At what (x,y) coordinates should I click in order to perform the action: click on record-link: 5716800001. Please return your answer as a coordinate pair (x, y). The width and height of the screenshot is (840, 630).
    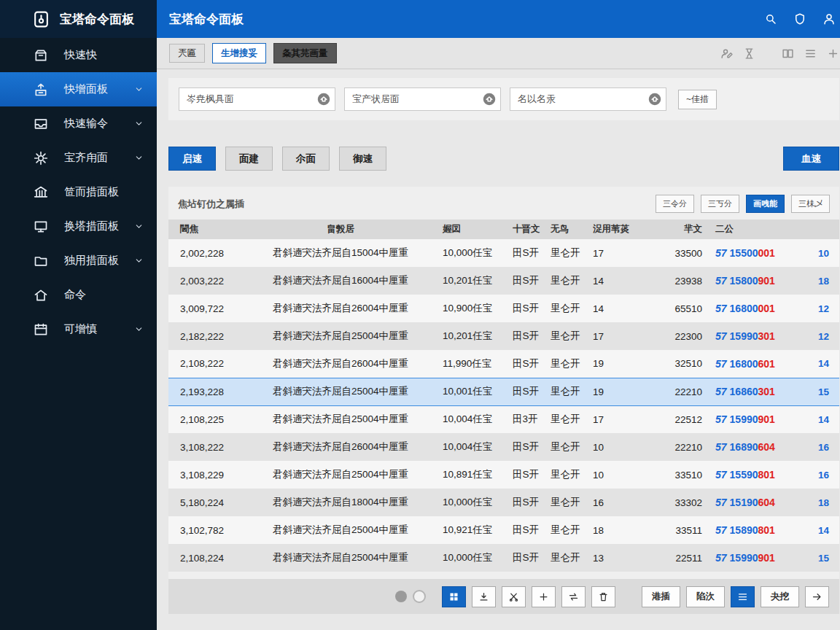
    Looking at the image, I should click on (745, 309).